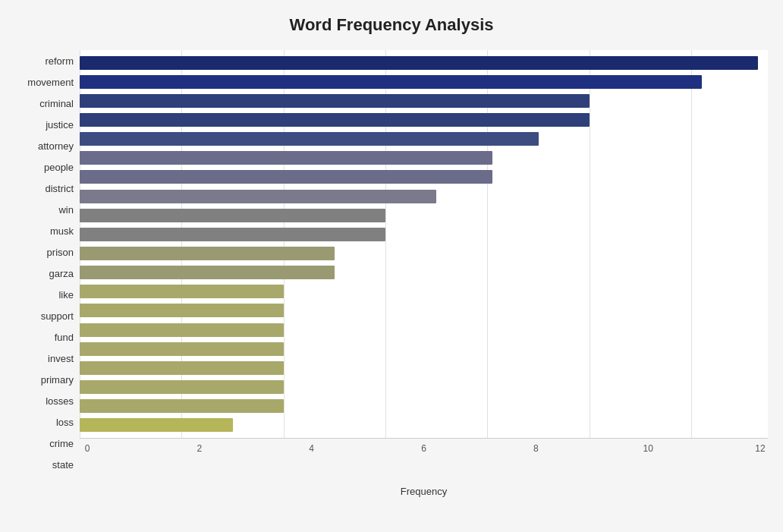 This screenshot has width=783, height=532. Describe the element at coordinates (56, 146) in the screenshot. I see `y-label: attorney` at that location.